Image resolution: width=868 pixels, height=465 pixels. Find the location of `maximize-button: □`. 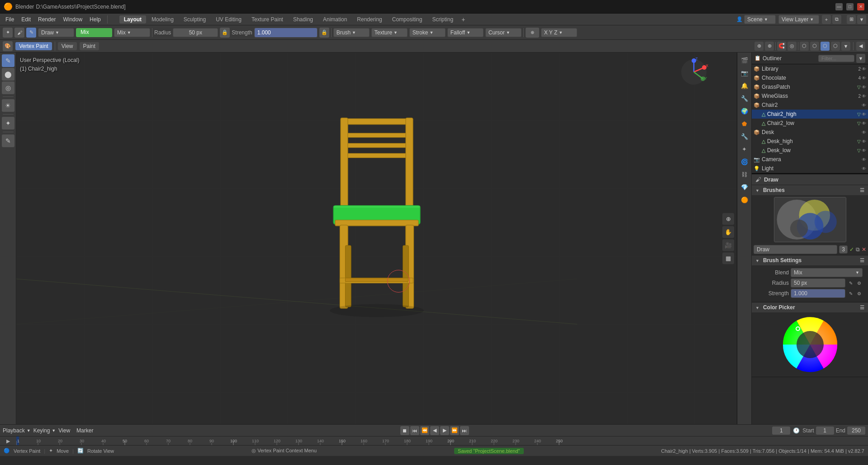

maximize-button: □ is located at coordinates (850, 7).